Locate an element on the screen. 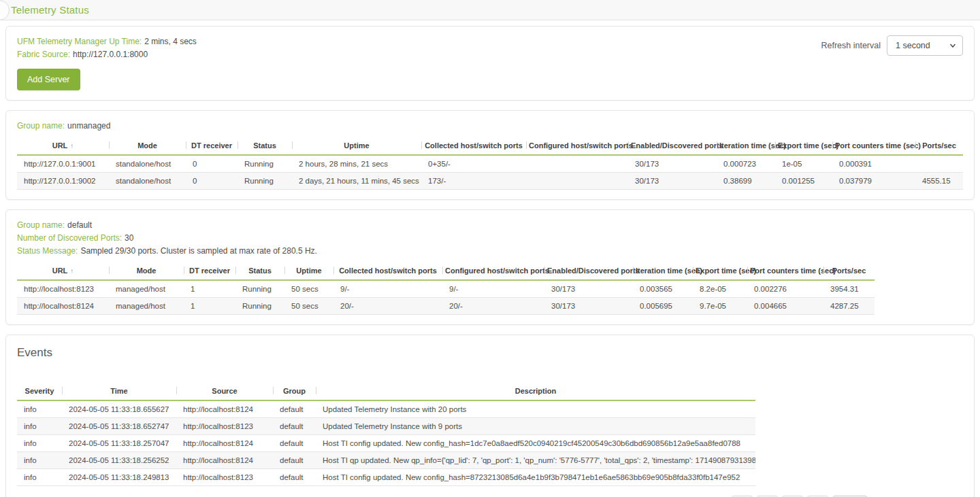 The height and width of the screenshot is (497, 980). page-header: Telemetry Status is located at coordinates (490, 10).